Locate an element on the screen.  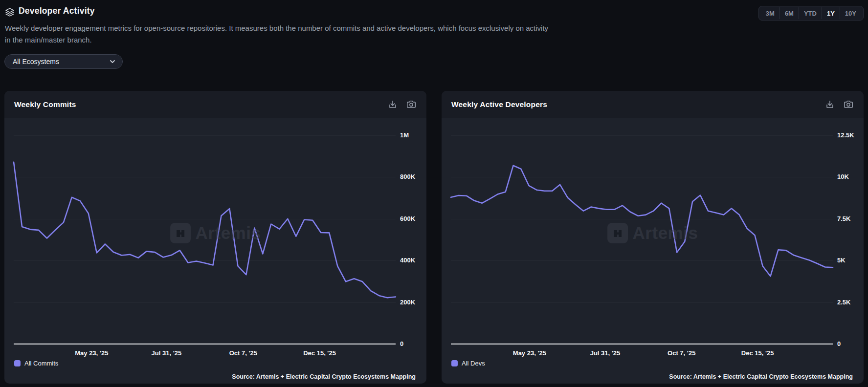
chevron-down-icon is located at coordinates (112, 62).